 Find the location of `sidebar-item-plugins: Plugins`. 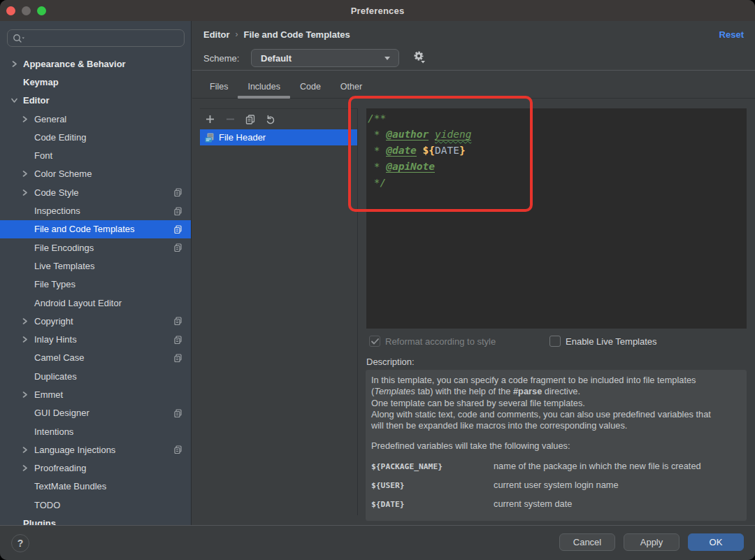

sidebar-item-plugins: Plugins is located at coordinates (95, 519).